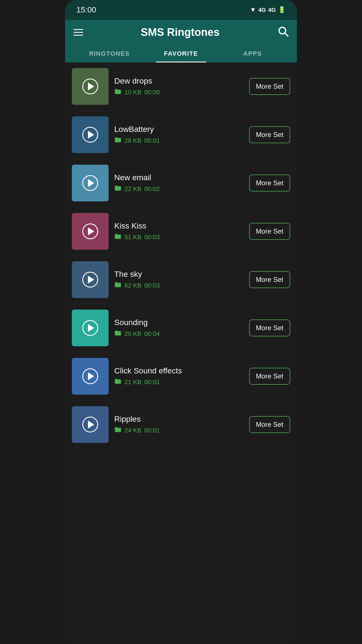 This screenshot has height=644, width=362. Describe the element at coordinates (179, 141) in the screenshot. I see `ringtone-meta: 28 KB 00:01` at that location.